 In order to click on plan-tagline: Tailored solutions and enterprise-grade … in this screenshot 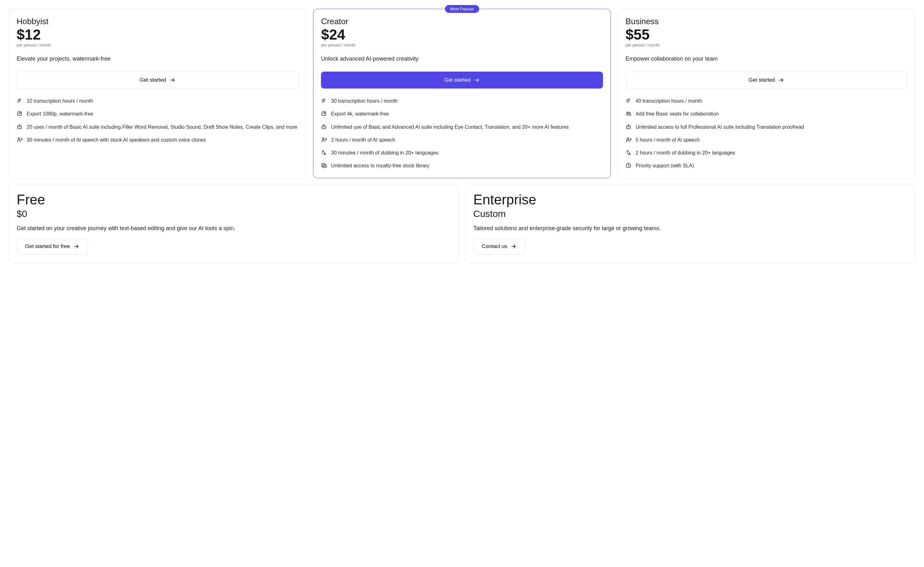, I will do `click(673, 228)`.